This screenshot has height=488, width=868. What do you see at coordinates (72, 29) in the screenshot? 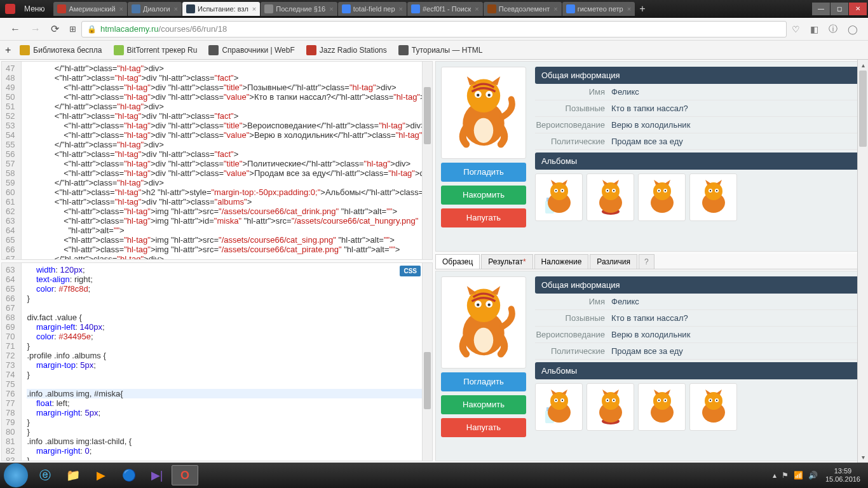
I see `home-button: ⊞` at bounding box center [72, 29].